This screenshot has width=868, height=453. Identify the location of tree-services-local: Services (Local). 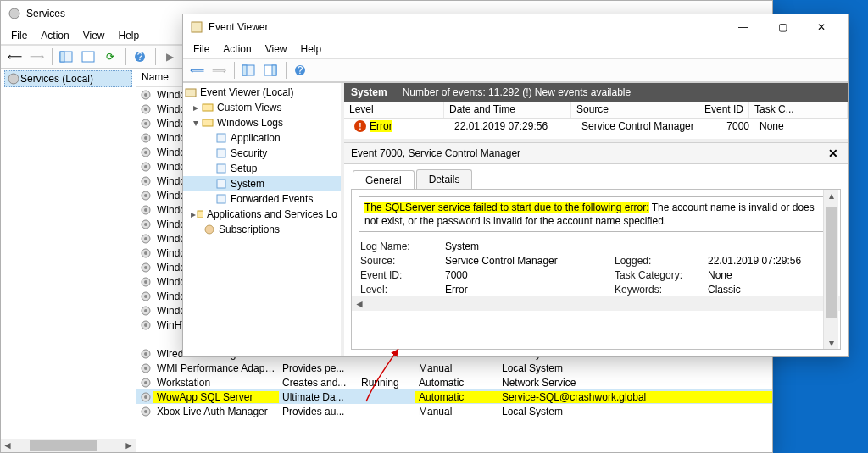
(68, 79).